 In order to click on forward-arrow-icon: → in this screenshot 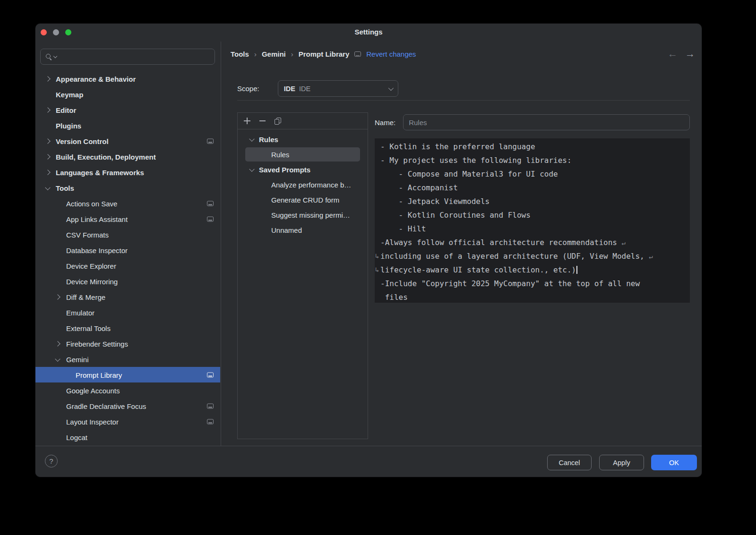, I will do `click(690, 54)`.